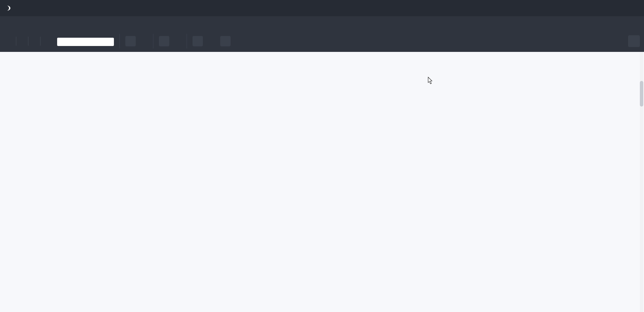 The width and height of the screenshot is (644, 312). Describe the element at coordinates (22, 41) in the screenshot. I see `import-template-button` at that location.